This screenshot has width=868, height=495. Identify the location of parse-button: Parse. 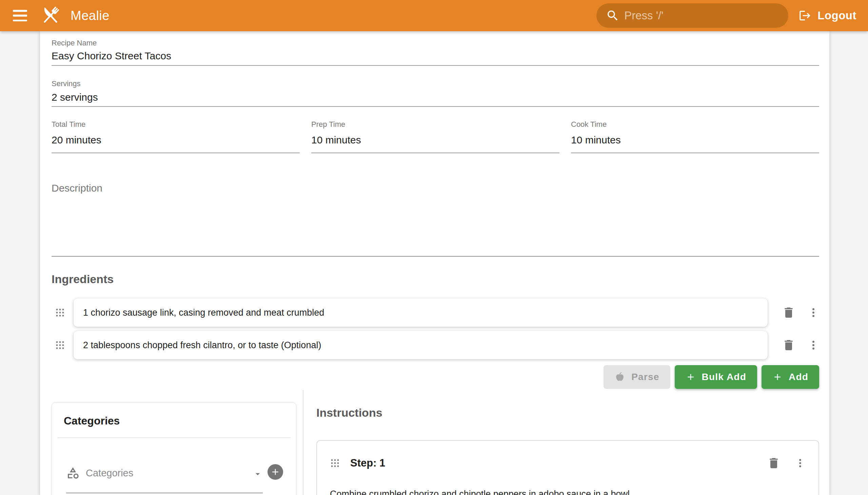
(637, 377).